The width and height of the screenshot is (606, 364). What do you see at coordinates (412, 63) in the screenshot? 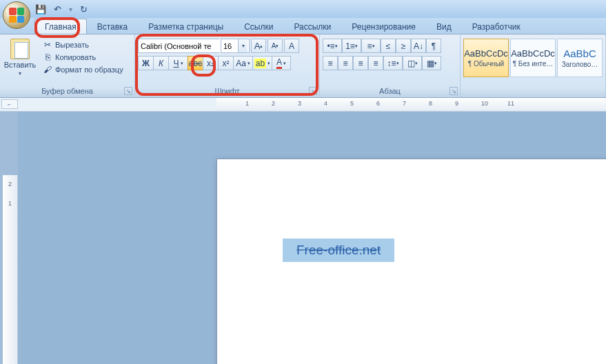
I see `shading-button: ◫▾` at bounding box center [412, 63].